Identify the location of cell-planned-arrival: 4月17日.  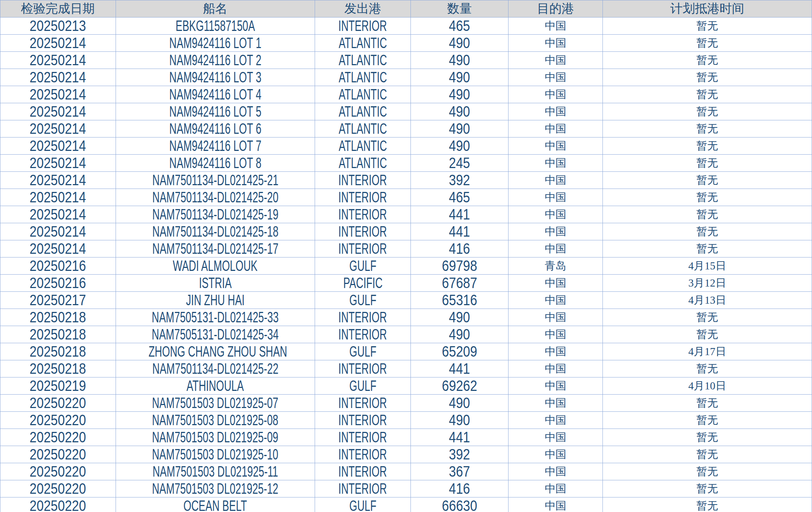
(707, 352).